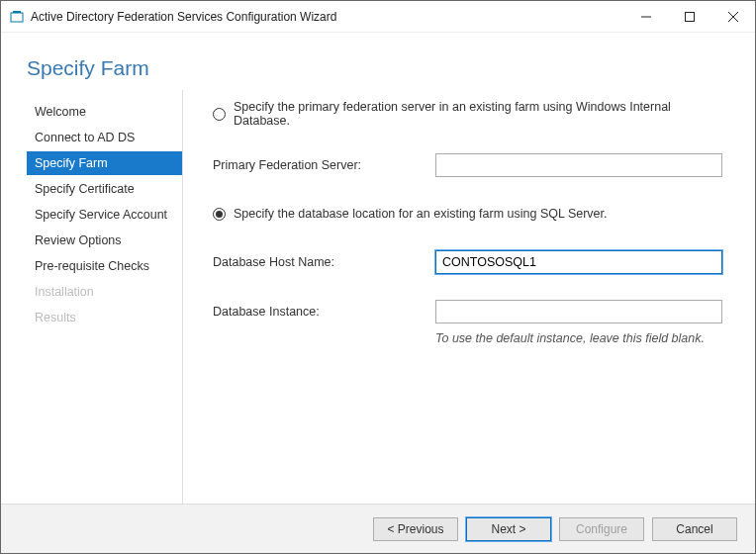  What do you see at coordinates (582, 338) in the screenshot?
I see `db-instance-hint: To use the default instance, leave this …` at bounding box center [582, 338].